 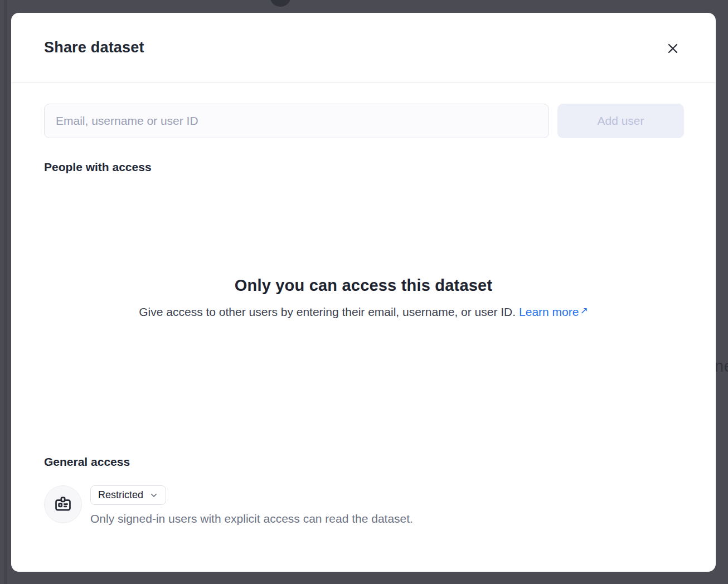 What do you see at coordinates (63, 504) in the screenshot?
I see `id-badge-icon` at bounding box center [63, 504].